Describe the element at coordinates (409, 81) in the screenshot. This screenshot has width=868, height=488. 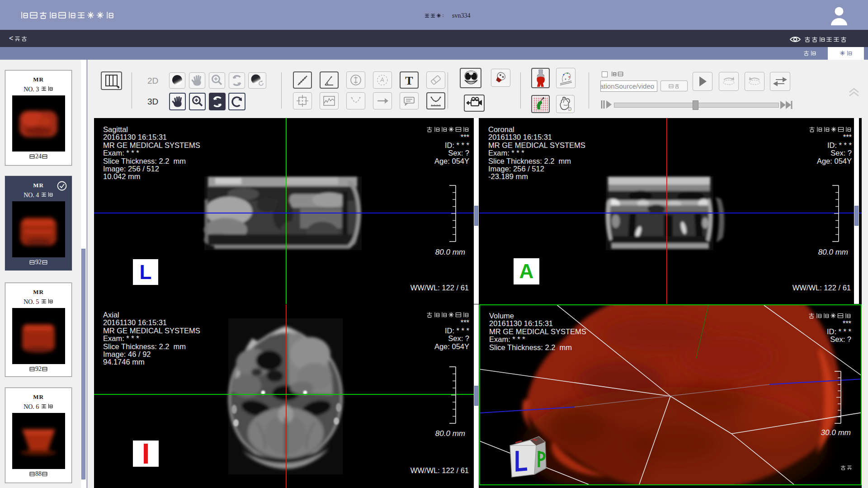
I see `svg-text: T` at that location.